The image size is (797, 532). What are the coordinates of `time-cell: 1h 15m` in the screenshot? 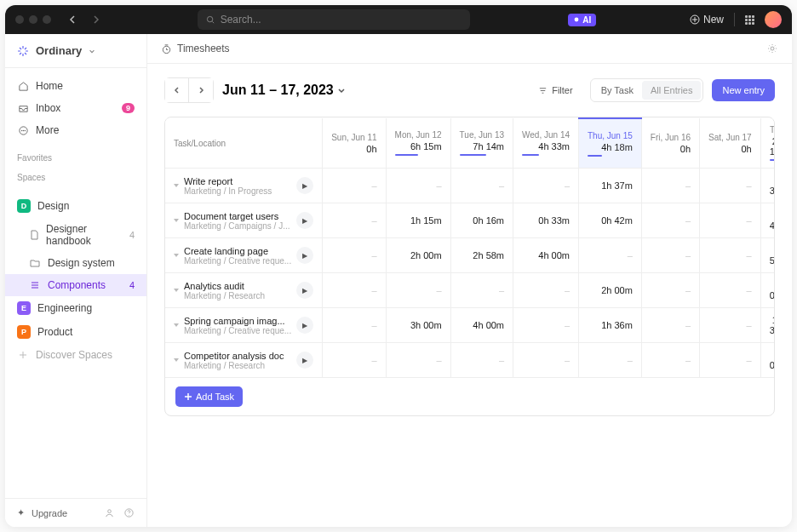 It's located at (418, 221).